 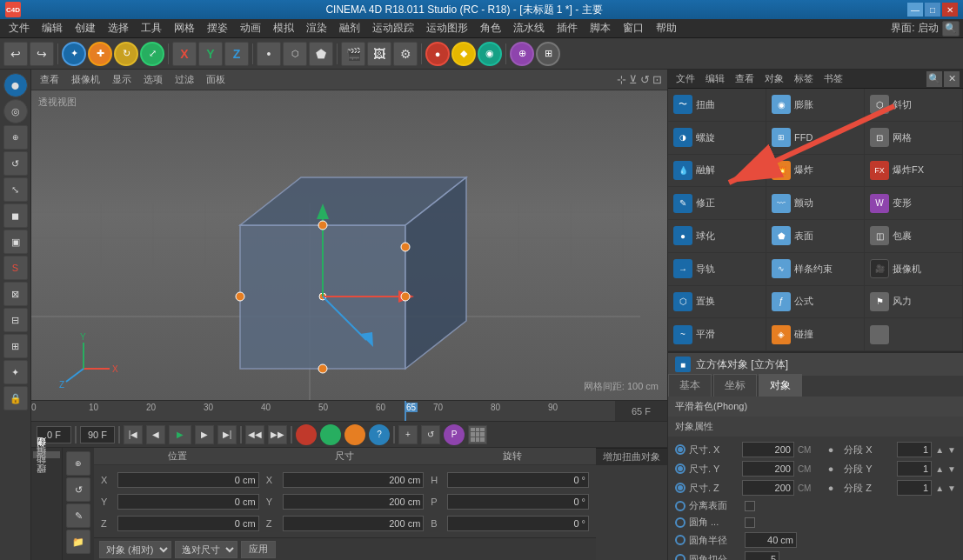 I want to click on deformer-helix: ◑ 螺旋, so click(x=717, y=138).